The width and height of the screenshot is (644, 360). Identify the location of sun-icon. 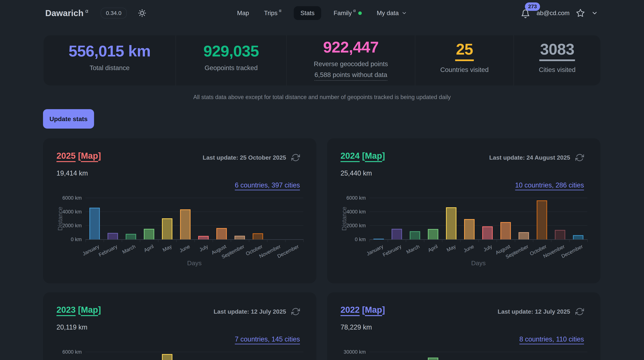
(142, 13).